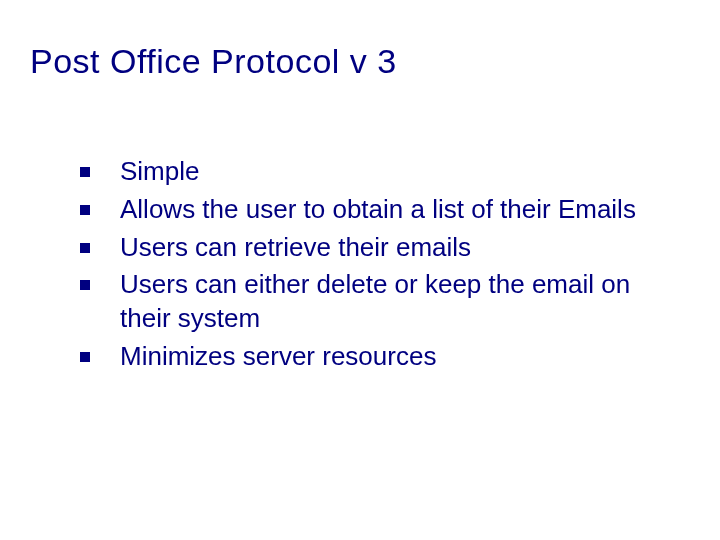 This screenshot has height=540, width=720. I want to click on list-item: Allows the user to obtain a list of thei…, so click(380, 210).